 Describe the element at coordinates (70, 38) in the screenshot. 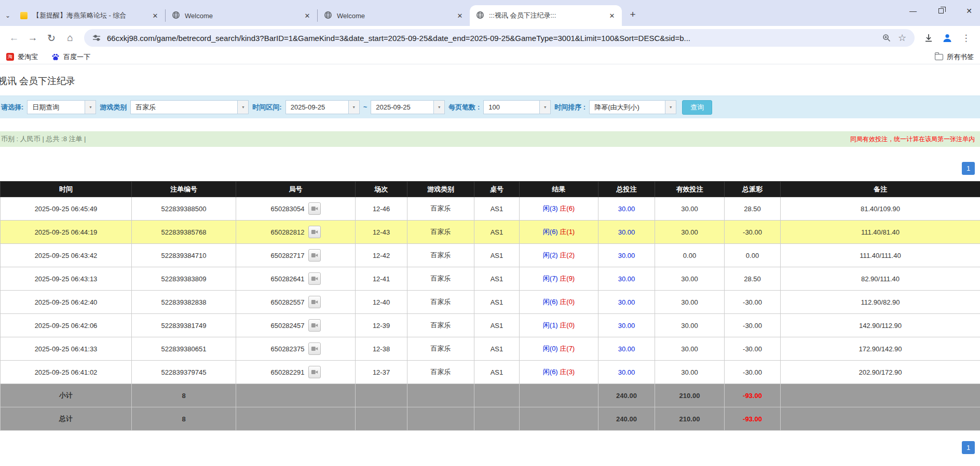

I see `home-button: ⌂` at that location.